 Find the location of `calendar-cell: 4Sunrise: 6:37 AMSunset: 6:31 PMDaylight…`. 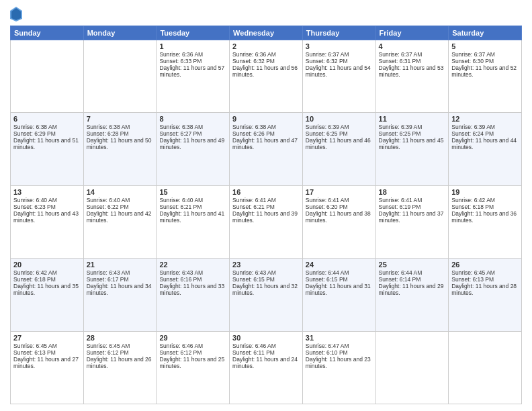

calendar-cell: 4Sunrise: 6:37 AMSunset: 6:31 PMDaylight… is located at coordinates (412, 77).